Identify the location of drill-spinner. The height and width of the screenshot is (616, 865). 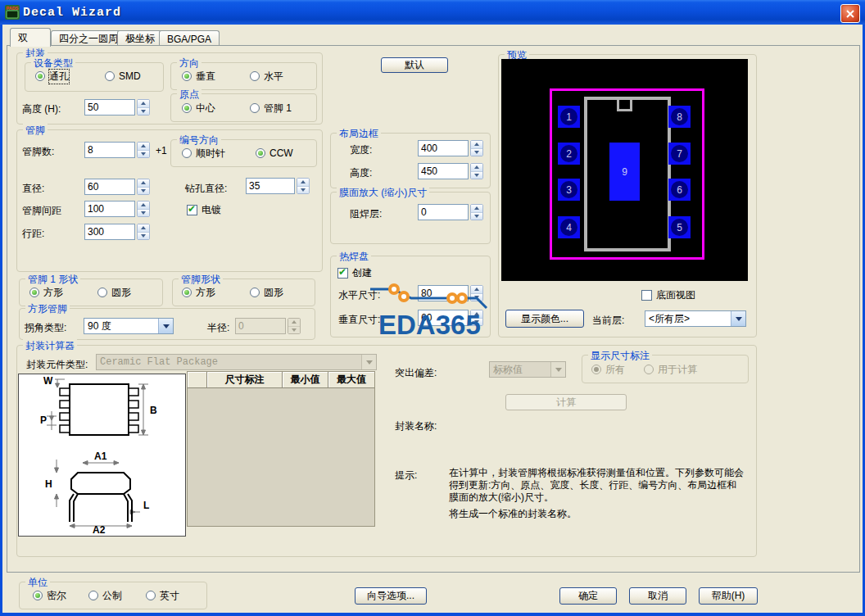
(303, 186).